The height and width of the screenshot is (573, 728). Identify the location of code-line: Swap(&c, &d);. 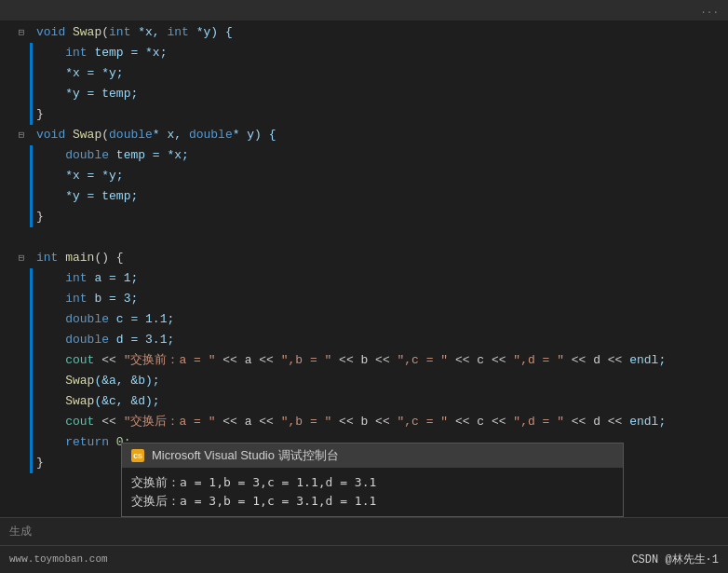
(371, 402).